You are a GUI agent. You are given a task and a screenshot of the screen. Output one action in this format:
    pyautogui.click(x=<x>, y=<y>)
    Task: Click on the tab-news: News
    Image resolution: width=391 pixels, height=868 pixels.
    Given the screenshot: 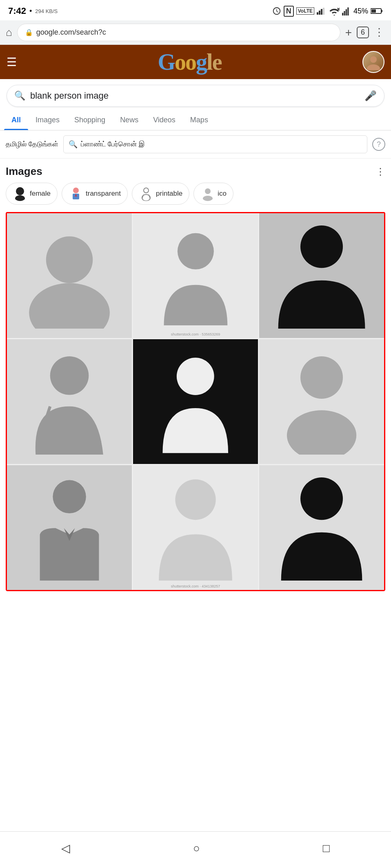 What is the action you would take?
    pyautogui.click(x=129, y=120)
    